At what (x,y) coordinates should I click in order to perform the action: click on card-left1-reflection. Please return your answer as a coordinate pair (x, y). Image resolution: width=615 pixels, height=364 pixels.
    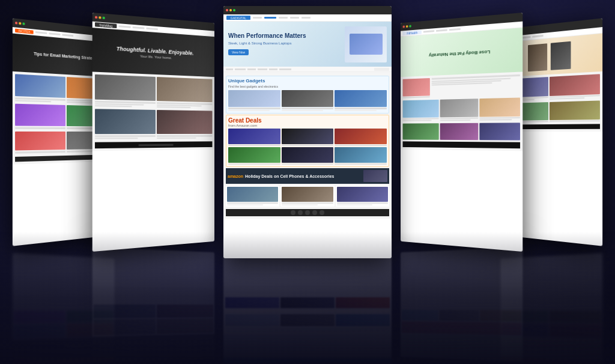
    Looking at the image, I should click on (154, 305).